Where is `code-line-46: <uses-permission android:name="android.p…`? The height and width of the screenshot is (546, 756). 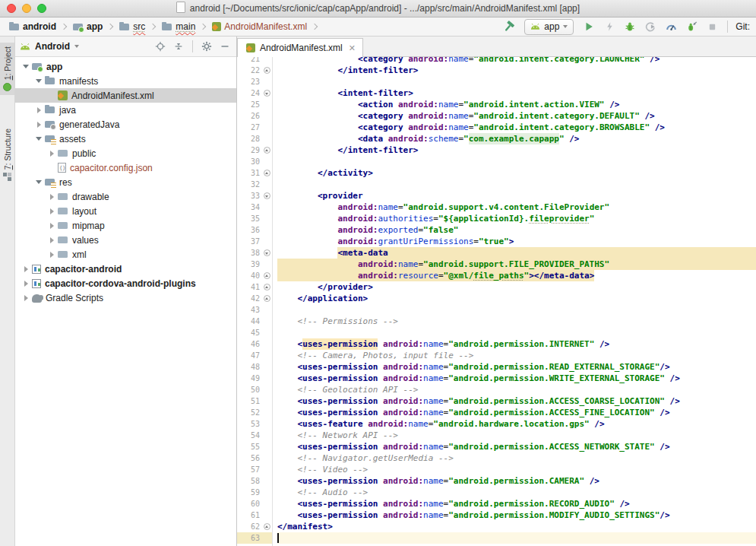
code-line-46: <uses-permission android:name="android.p… is located at coordinates (517, 344).